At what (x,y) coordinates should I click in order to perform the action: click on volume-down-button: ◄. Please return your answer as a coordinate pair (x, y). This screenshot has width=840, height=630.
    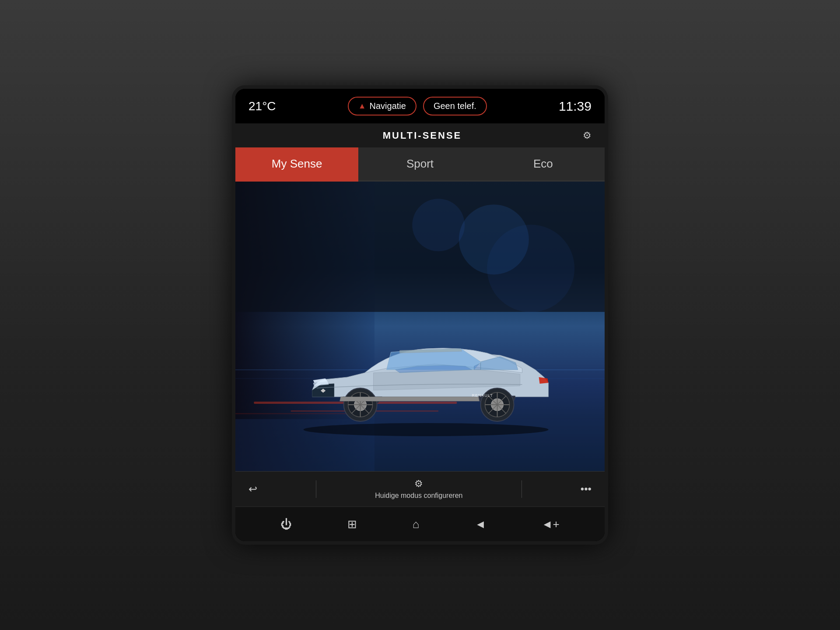
    Looking at the image, I should click on (480, 524).